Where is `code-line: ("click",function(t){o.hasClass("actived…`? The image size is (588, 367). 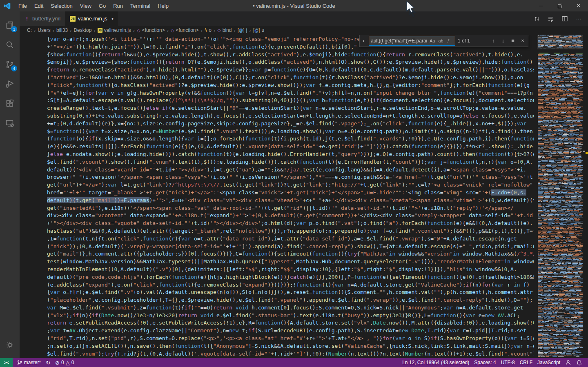
code-line: ("click",function(t){o.hasClass("actived… is located at coordinates (290, 86).